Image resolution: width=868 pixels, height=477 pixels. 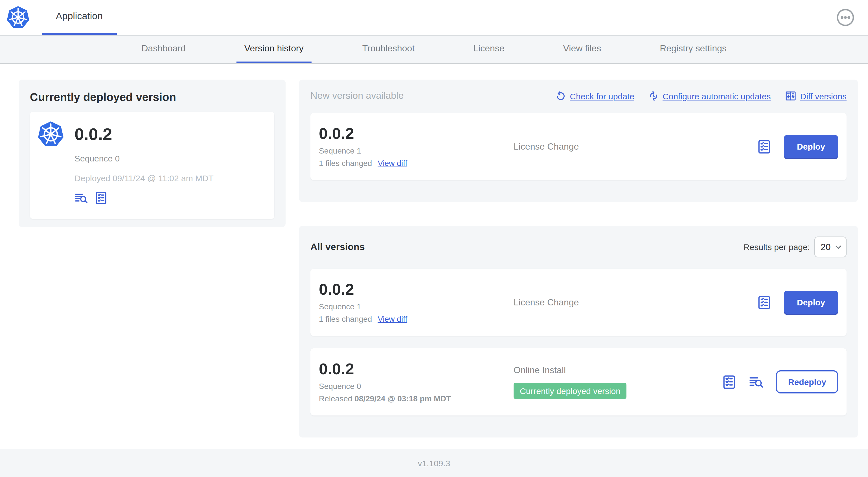 What do you see at coordinates (274, 49) in the screenshot?
I see `tab-version-history: Version history` at bounding box center [274, 49].